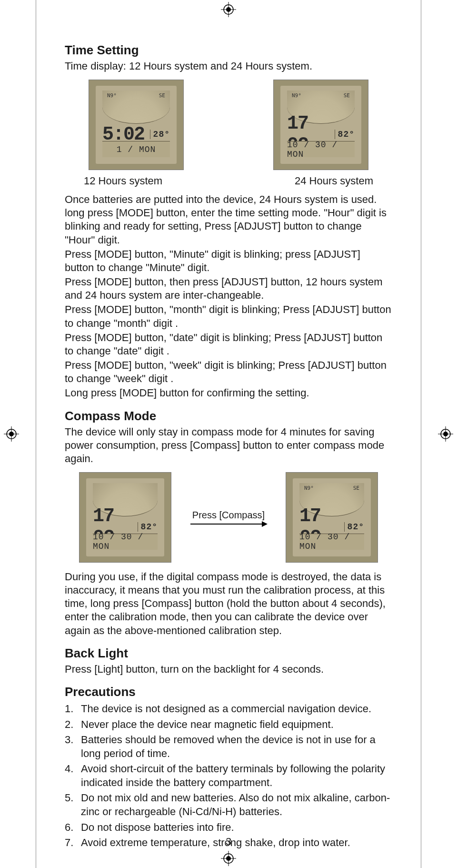 The height and width of the screenshot is (868, 457). Describe the element at coordinates (228, 372) in the screenshot. I see `time-setting-p6: Press [MODE] button, "week" digit is bli…` at that location.